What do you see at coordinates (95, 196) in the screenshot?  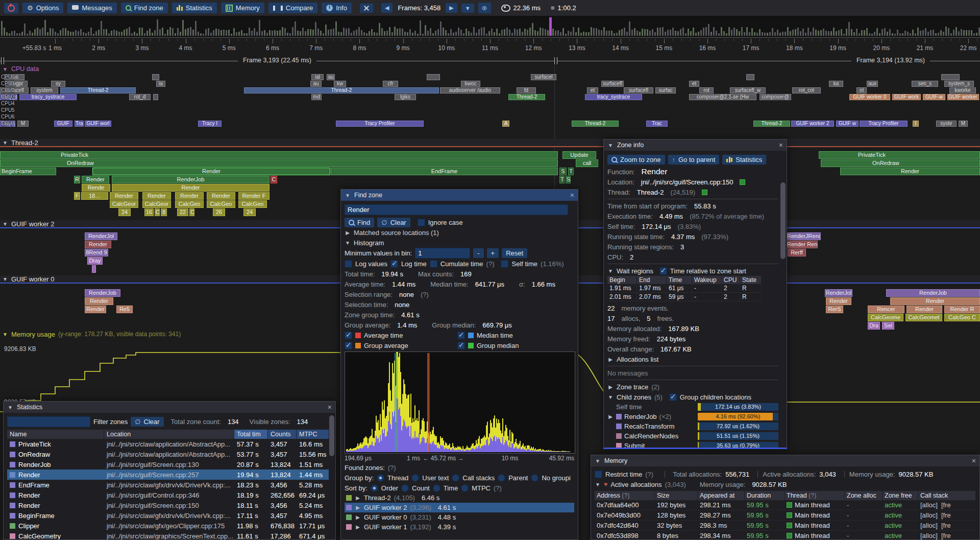 I see `timeline-zone: 18…` at bounding box center [95, 196].